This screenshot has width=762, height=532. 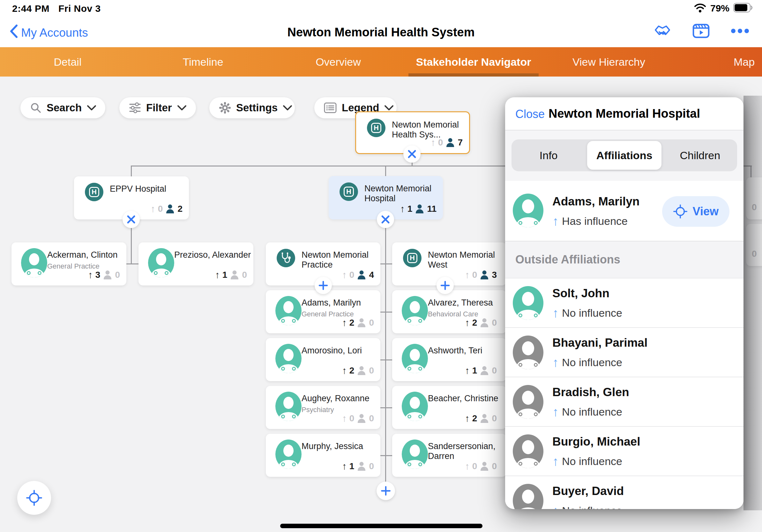 I want to click on video-clapper-icon, so click(x=701, y=31).